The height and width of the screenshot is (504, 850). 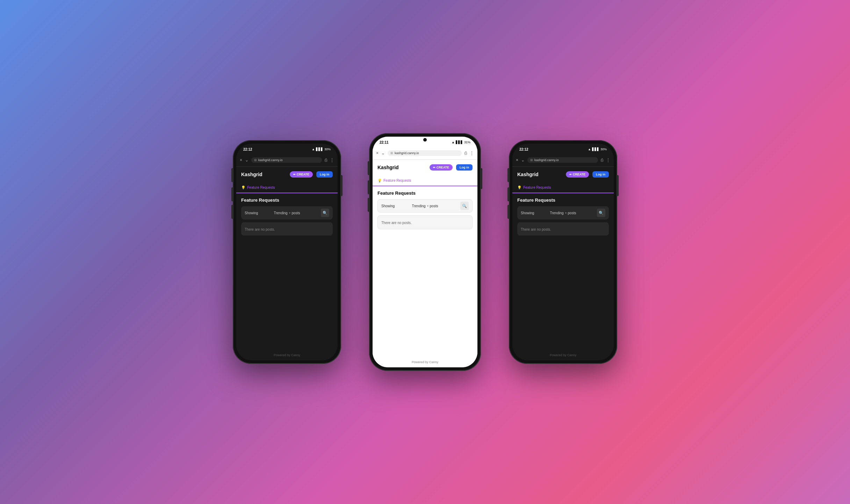 What do you see at coordinates (287, 271) in the screenshot?
I see `page-content-left: Feature Requests Showing Trending ▾ post…` at bounding box center [287, 271].